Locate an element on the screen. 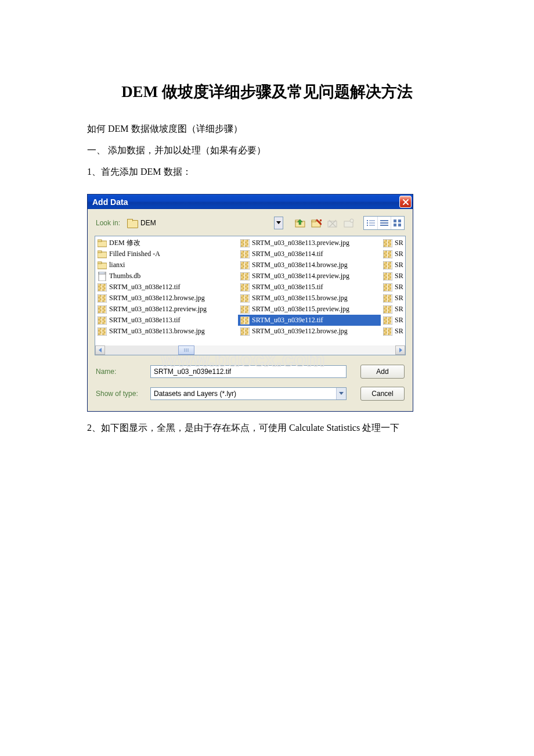  view-list-button is located at coordinates (370, 223).